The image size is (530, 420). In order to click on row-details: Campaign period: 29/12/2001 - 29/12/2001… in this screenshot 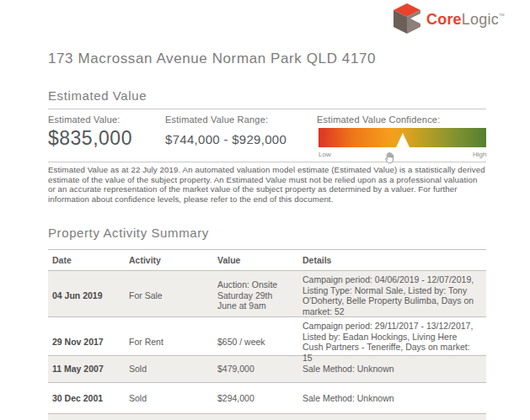, I will do `click(393, 417)`.